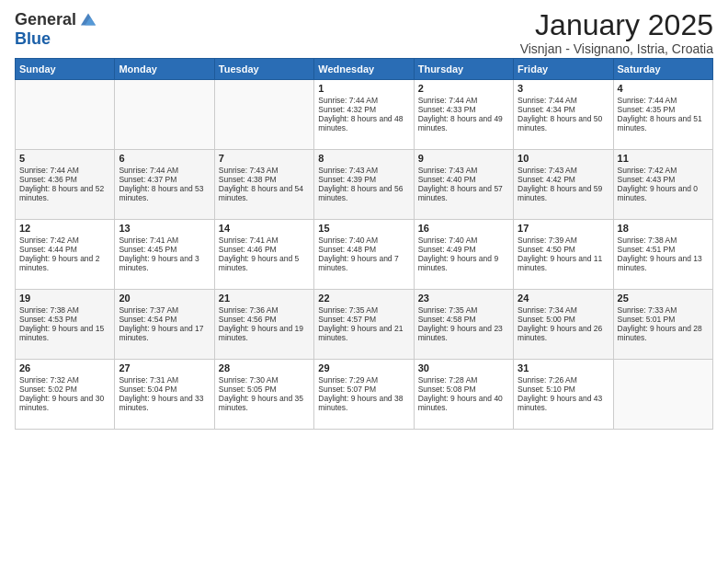 This screenshot has width=728, height=563. Describe the element at coordinates (164, 389) in the screenshot. I see `day-info-line: Sunset: 5:04 PM` at that location.